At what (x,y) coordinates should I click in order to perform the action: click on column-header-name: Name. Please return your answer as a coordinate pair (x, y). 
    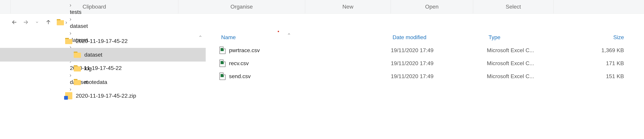
    Looking at the image, I should click on (305, 37).